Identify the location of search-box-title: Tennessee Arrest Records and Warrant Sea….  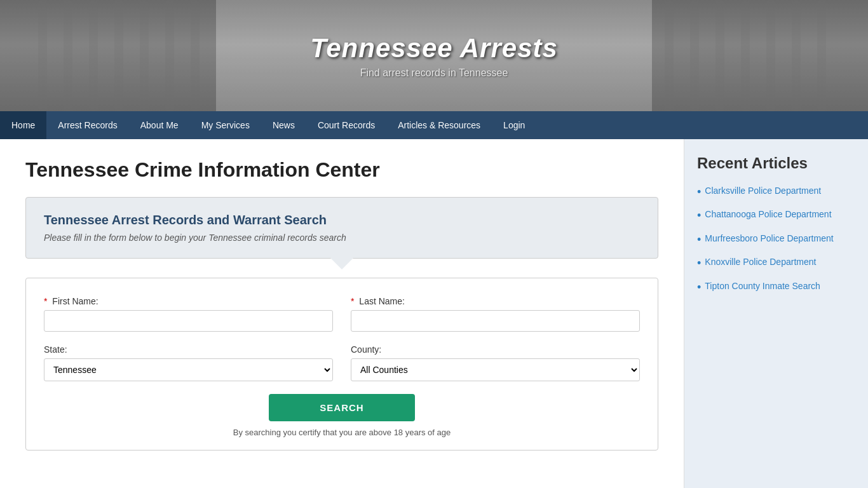
(342, 220).